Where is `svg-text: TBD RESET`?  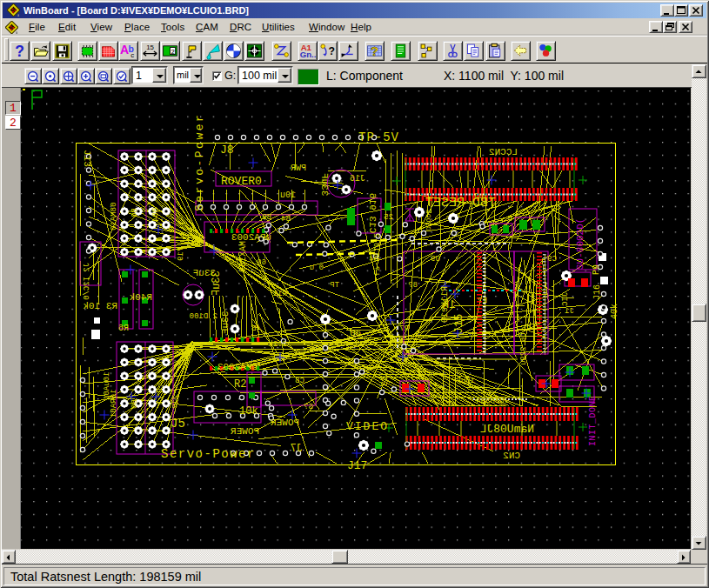
svg-text: TBD RESET is located at coordinates (461, 204).